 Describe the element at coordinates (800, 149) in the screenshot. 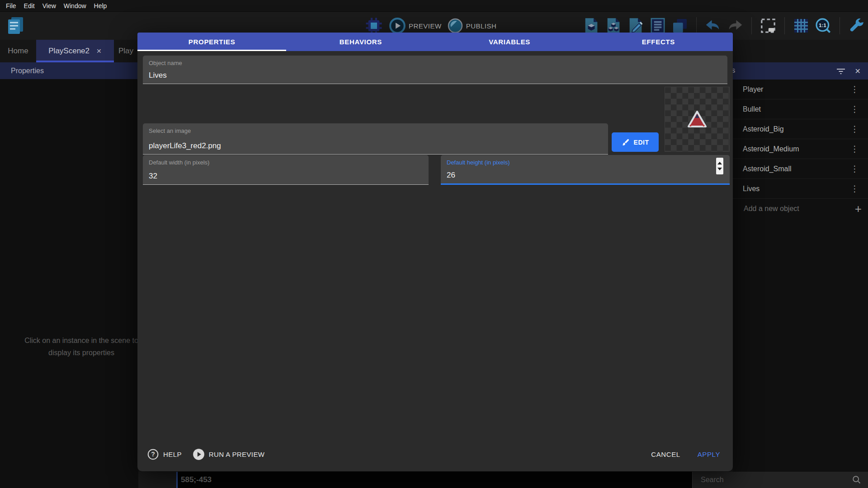

I see `object-row-asteroid-medium: Asteroid_Medium ⋮` at that location.